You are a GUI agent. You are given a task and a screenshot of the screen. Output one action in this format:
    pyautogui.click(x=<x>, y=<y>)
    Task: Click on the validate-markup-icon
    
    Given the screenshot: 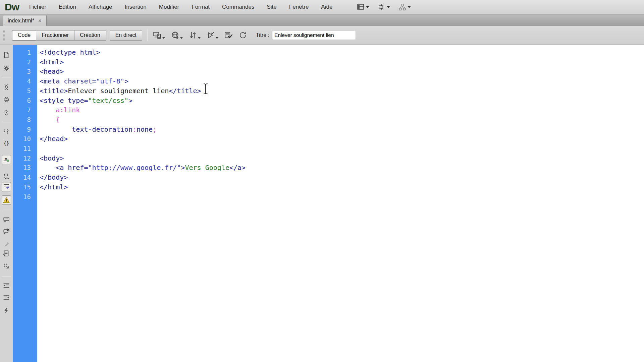 What is the action you would take?
    pyautogui.click(x=212, y=35)
    